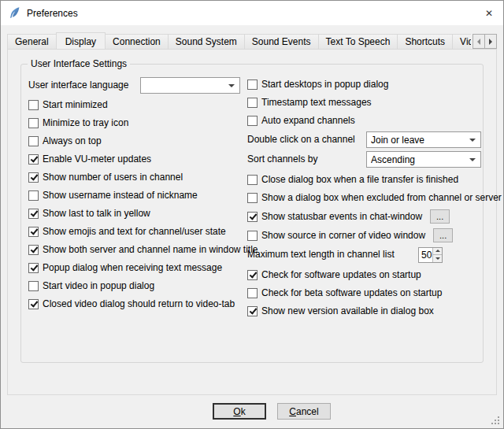 This screenshot has height=429, width=504. Describe the element at coordinates (252, 236) in the screenshot. I see `checkbox-video-source-corner` at that location.